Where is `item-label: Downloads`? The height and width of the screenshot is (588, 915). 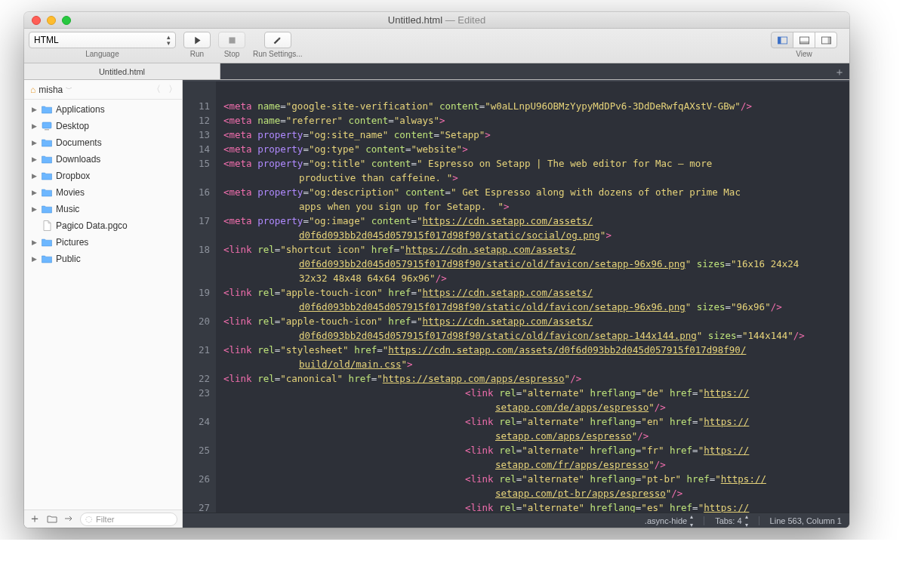 item-label: Downloads is located at coordinates (79, 159).